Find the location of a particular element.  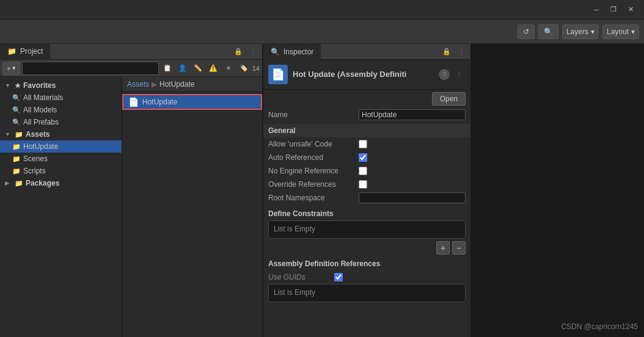

define-constraints-empty: List is Empty is located at coordinates (367, 230).